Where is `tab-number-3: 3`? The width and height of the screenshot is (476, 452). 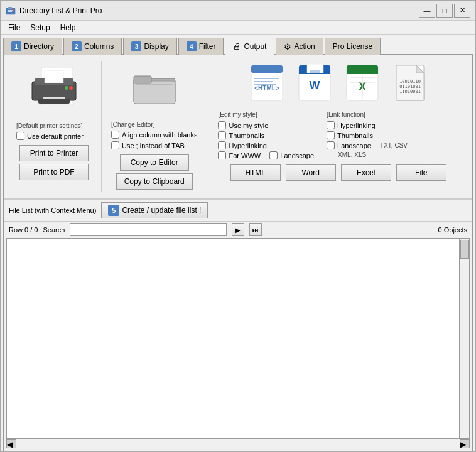
tab-number-3: 3 is located at coordinates (136, 46).